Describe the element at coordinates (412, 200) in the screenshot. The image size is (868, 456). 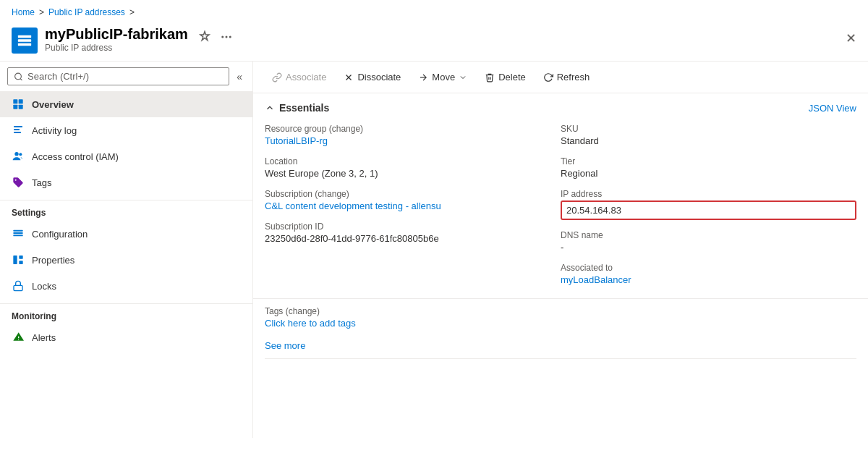
I see `subscription-field: Subscription (change) C&L content develo…` at that location.